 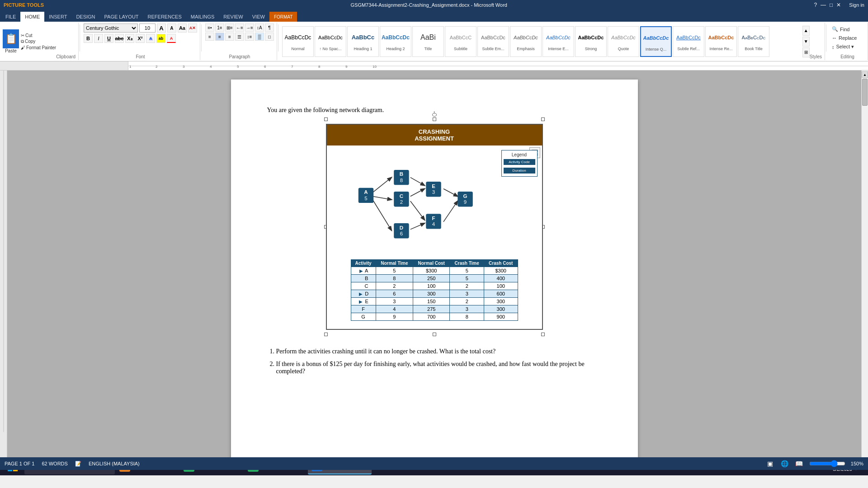 What do you see at coordinates (269, 28) in the screenshot?
I see `show-hide-button: ¶` at bounding box center [269, 28].